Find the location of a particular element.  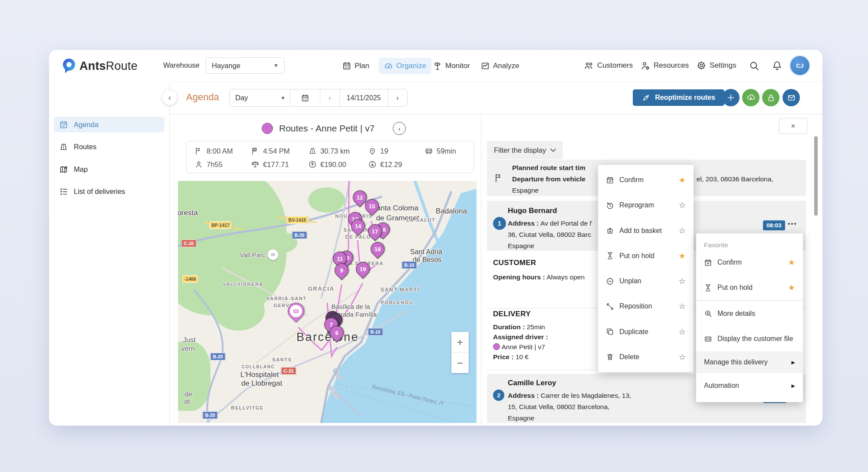

id-card-icon is located at coordinates (708, 339).